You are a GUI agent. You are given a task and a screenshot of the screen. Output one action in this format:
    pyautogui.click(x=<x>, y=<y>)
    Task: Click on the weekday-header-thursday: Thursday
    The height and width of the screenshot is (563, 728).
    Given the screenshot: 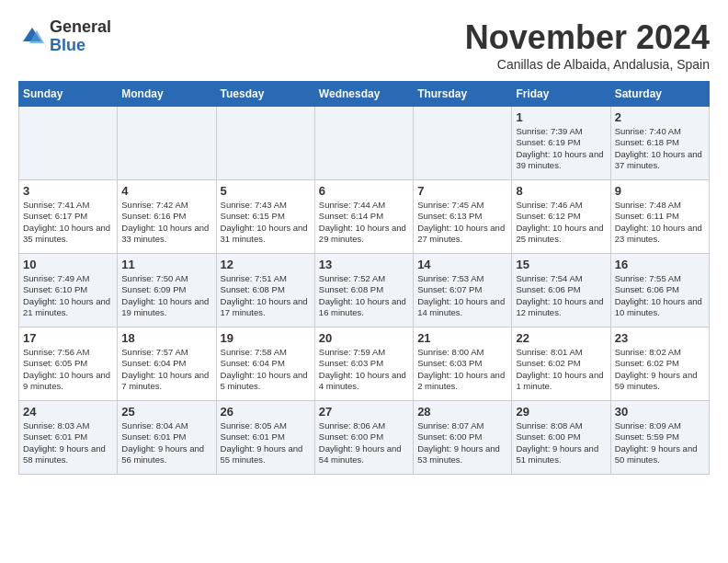 What is the action you would take?
    pyautogui.click(x=463, y=94)
    